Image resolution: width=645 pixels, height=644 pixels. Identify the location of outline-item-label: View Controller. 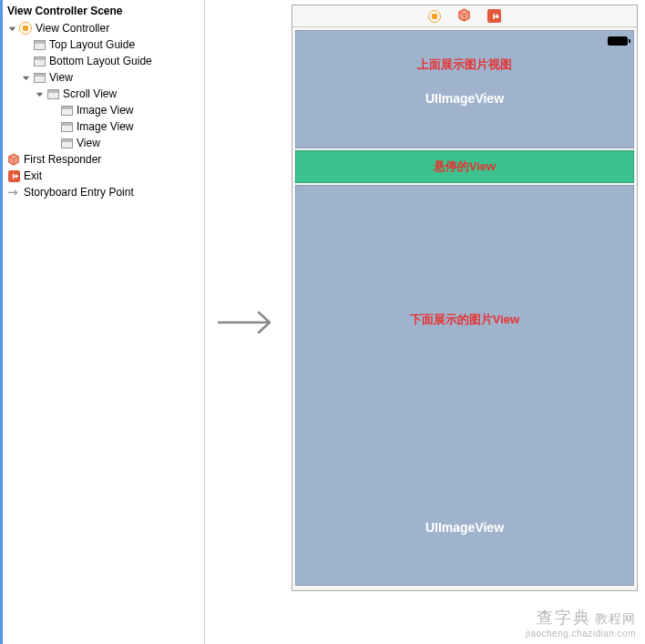
(73, 28).